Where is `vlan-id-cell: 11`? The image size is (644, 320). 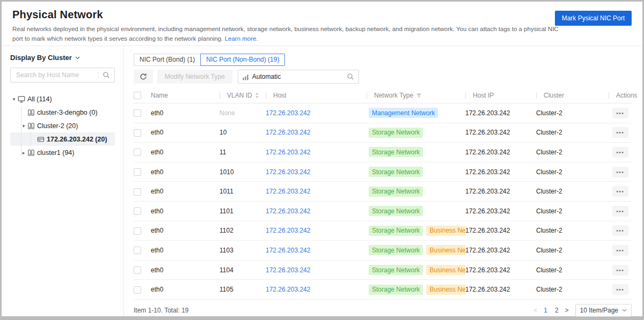 vlan-id-cell: 11 is located at coordinates (243, 152).